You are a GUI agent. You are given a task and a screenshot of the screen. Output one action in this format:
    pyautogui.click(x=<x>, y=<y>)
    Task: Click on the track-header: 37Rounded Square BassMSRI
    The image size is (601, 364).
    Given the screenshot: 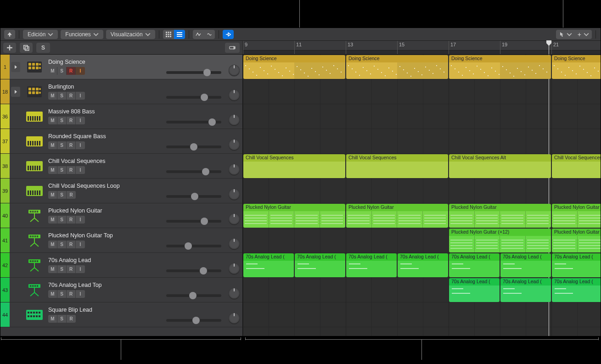 What is the action you would take?
    pyautogui.click(x=121, y=141)
    